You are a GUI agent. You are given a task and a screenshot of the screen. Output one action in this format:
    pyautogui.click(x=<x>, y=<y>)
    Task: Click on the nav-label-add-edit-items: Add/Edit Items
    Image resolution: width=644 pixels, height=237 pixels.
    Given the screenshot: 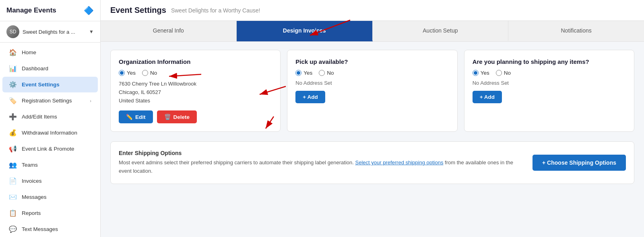 What is the action you would take?
    pyautogui.click(x=39, y=116)
    